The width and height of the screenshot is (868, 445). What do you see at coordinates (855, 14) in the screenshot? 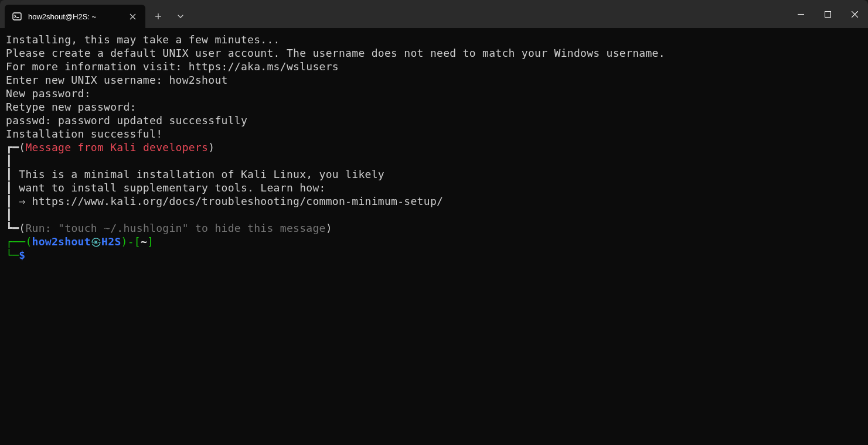
I see `close-button` at bounding box center [855, 14].